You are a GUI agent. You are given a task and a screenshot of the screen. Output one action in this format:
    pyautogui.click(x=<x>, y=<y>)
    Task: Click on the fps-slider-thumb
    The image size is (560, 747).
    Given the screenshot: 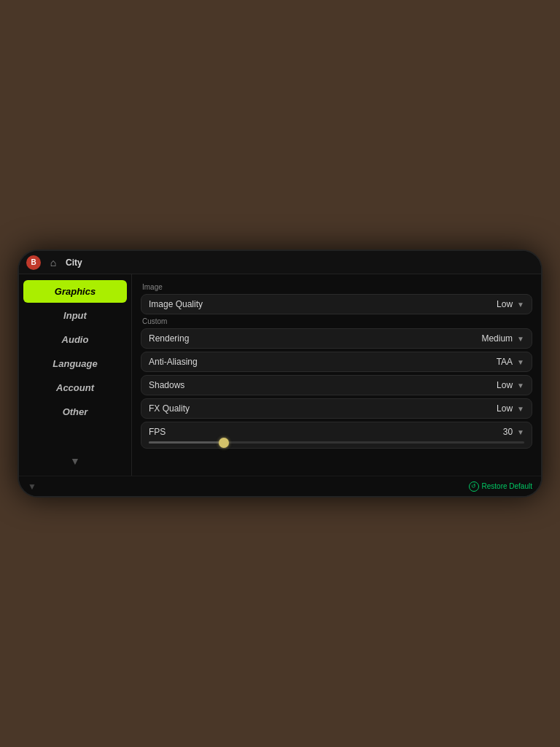 What is the action you would take?
    pyautogui.click(x=224, y=443)
    